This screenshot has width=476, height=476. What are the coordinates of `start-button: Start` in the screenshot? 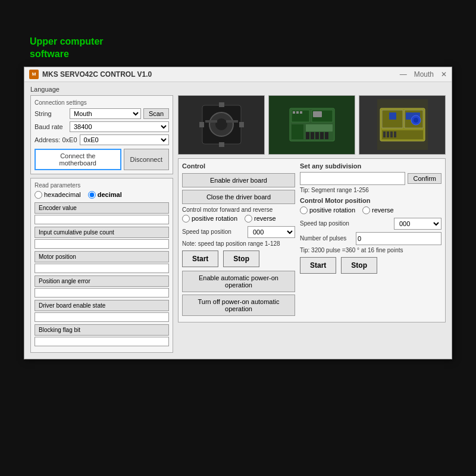 It's located at (200, 259).